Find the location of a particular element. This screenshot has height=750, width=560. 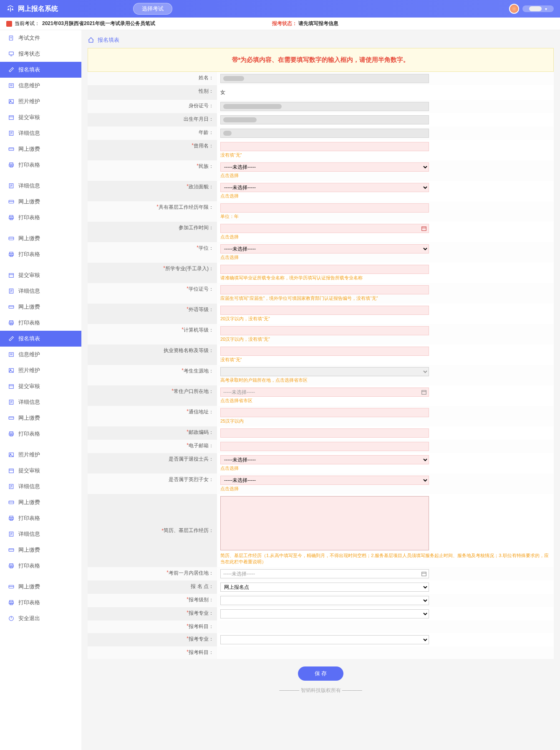

sidebar-item-14: 网上缴费 is located at coordinates (41, 238).